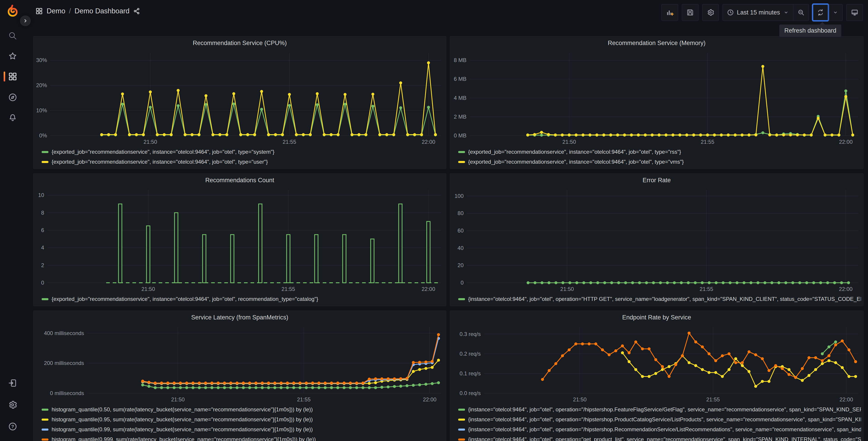  I want to click on settings-gear-icon, so click(13, 405).